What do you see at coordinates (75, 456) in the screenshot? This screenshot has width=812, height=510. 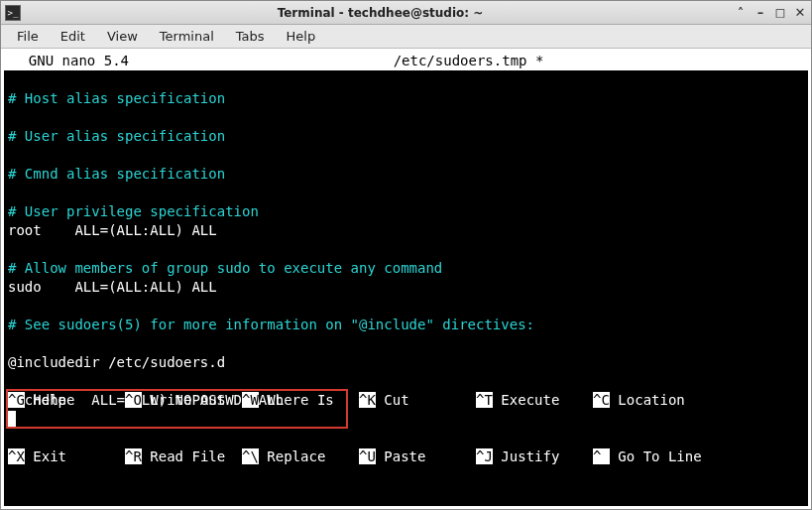 I see `nano-shortcut-label: Exit` at bounding box center [75, 456].